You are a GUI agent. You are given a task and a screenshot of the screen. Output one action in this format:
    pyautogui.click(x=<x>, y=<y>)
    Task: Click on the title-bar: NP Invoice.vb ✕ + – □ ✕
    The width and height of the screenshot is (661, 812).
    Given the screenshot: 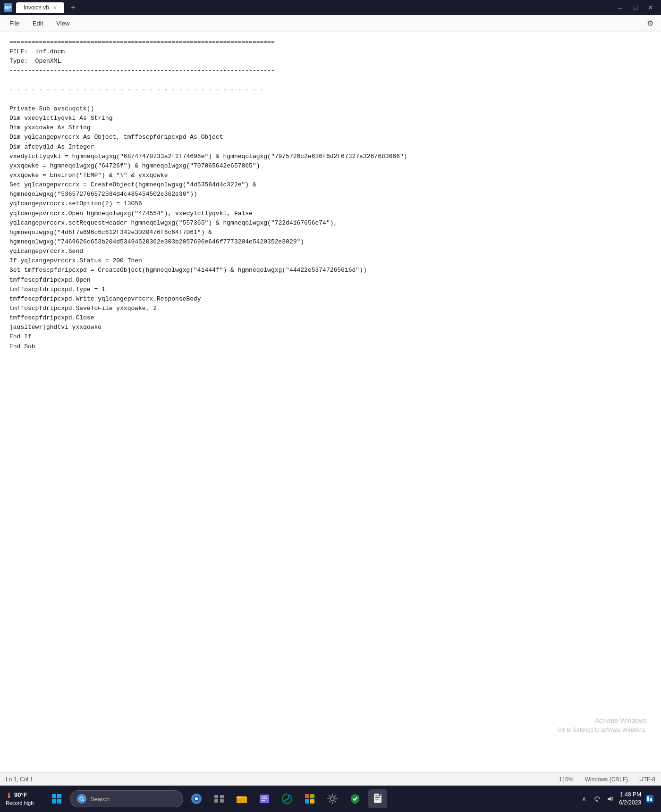 What is the action you would take?
    pyautogui.click(x=330, y=8)
    